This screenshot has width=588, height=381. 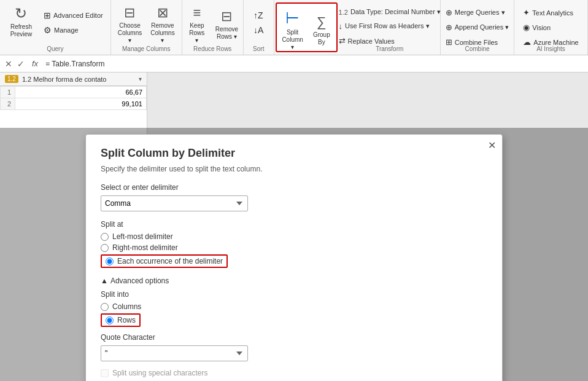 I want to click on text-analytics-label: Text Analytics, so click(x=552, y=13).